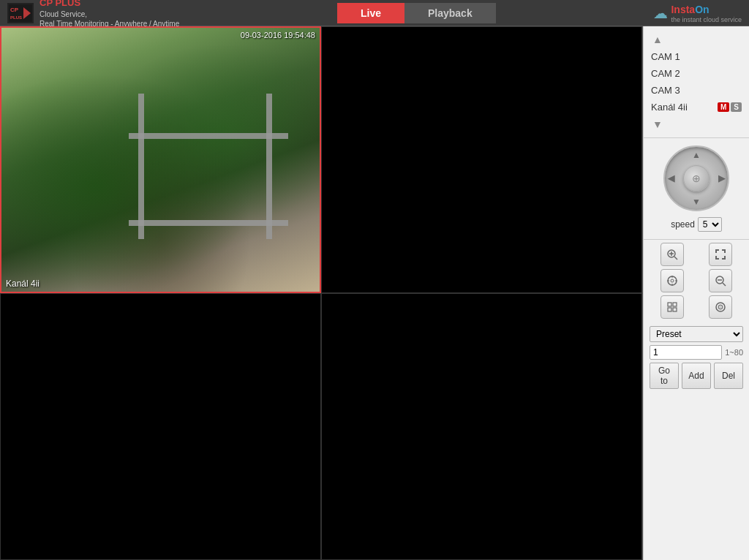  I want to click on preset-range: 1~80, so click(734, 352).